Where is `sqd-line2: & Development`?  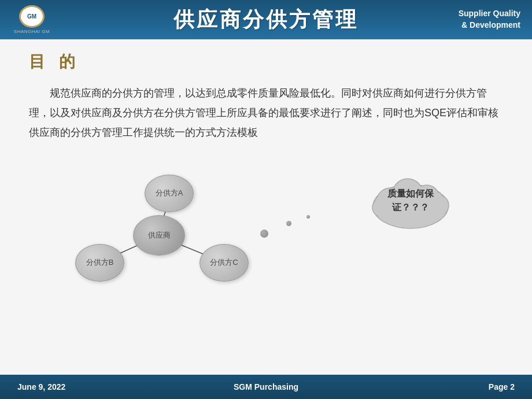
sqd-line2: & Development is located at coordinates (489, 25).